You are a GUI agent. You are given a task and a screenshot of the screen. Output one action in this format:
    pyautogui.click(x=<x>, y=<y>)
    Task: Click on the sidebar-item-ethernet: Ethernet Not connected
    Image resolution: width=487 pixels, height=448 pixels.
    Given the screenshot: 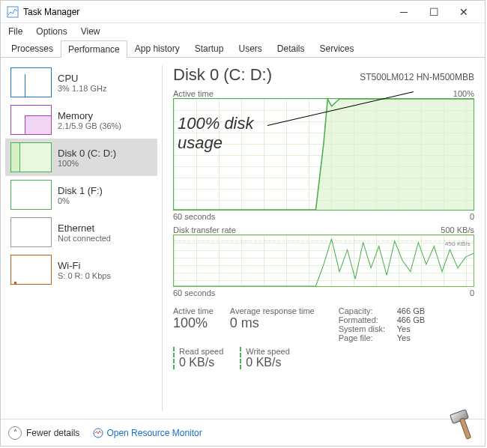 What is the action you would take?
    pyautogui.click(x=81, y=232)
    